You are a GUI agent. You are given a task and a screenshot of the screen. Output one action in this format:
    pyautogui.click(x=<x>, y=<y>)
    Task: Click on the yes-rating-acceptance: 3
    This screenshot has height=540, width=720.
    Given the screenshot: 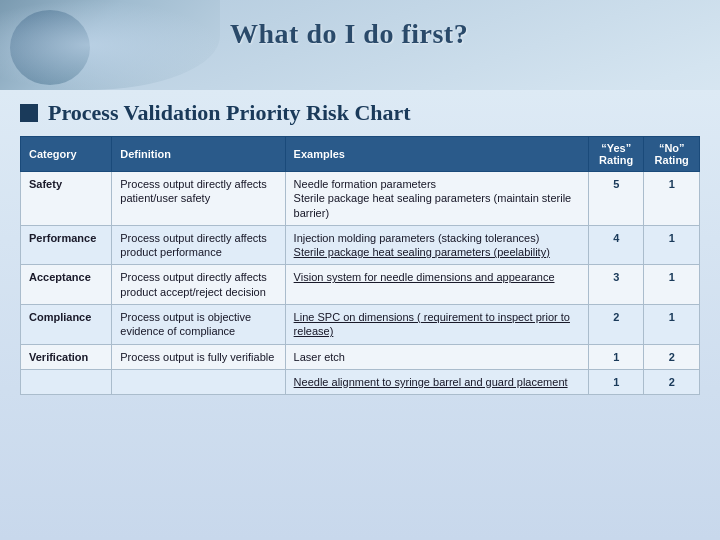 What is the action you would take?
    pyautogui.click(x=616, y=285)
    